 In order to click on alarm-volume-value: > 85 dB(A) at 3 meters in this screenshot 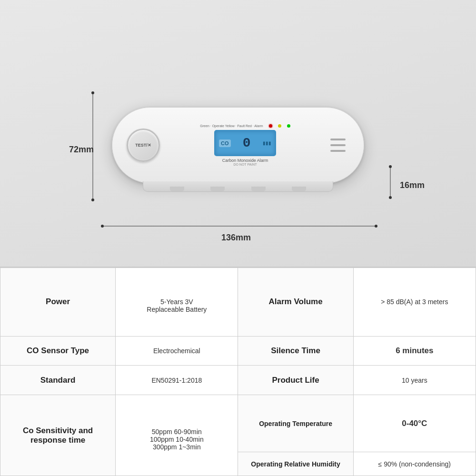, I will do `click(414, 302)`.